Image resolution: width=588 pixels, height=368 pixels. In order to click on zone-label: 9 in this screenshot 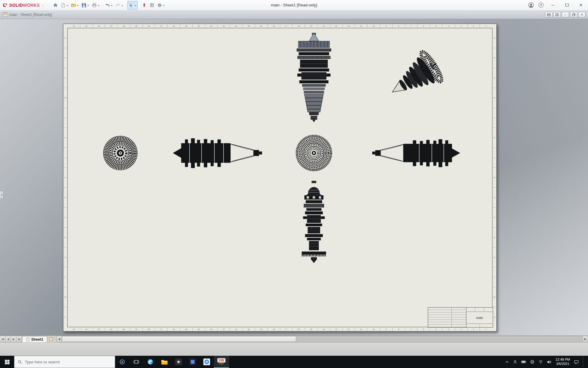, I will do `click(386, 26)`.